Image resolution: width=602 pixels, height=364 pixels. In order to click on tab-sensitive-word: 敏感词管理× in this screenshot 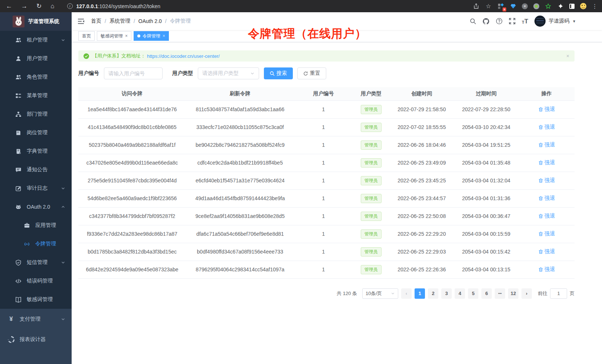, I will do `click(114, 36)`.